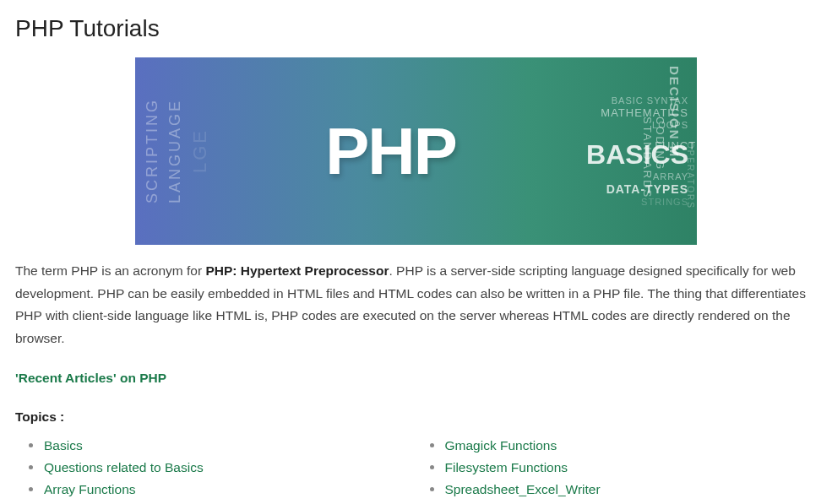 This screenshot has width=832, height=504. I want to click on banner-word-faint: LGE, so click(200, 150).